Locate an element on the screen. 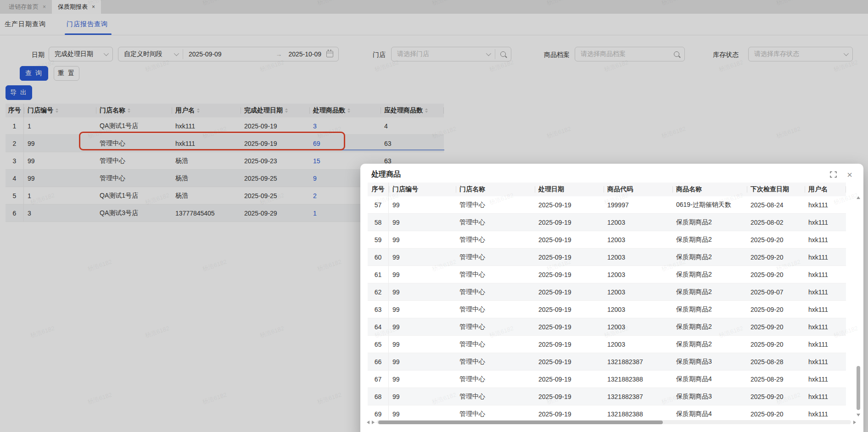 The image size is (868, 432). modal-column-header: 门店编号 is located at coordinates (422, 189).